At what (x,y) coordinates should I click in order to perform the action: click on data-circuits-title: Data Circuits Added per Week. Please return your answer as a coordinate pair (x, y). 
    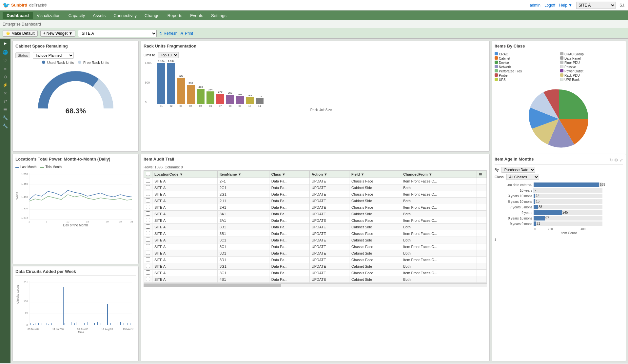
    Looking at the image, I should click on (75, 272).